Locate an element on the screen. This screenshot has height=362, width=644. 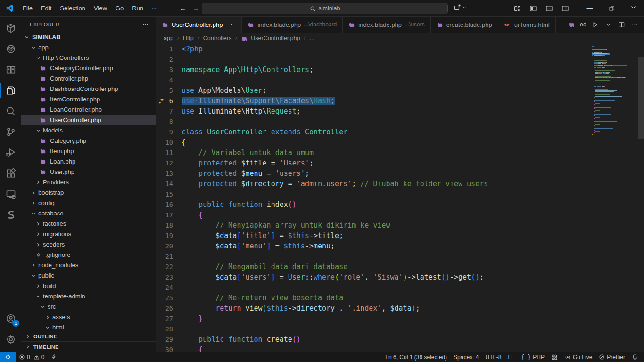
tree-item-.gitignore: .gitignore is located at coordinates (89, 255).